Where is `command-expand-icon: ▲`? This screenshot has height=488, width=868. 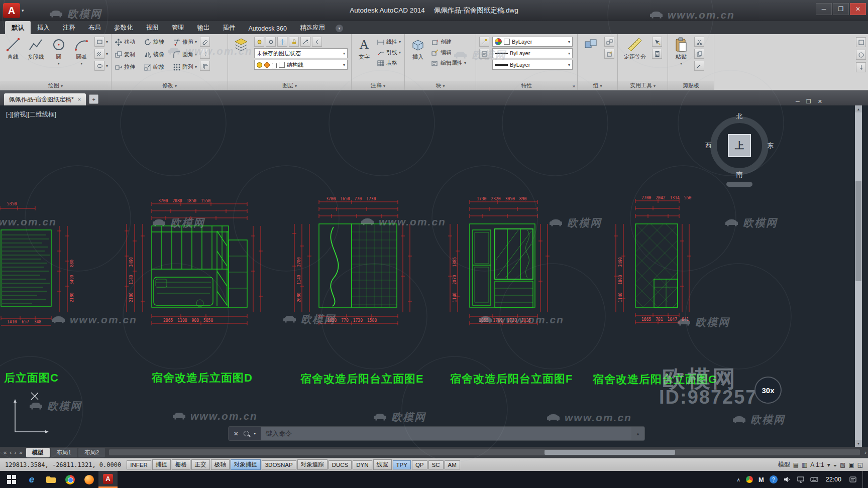
command-expand-icon: ▲ is located at coordinates (638, 434).